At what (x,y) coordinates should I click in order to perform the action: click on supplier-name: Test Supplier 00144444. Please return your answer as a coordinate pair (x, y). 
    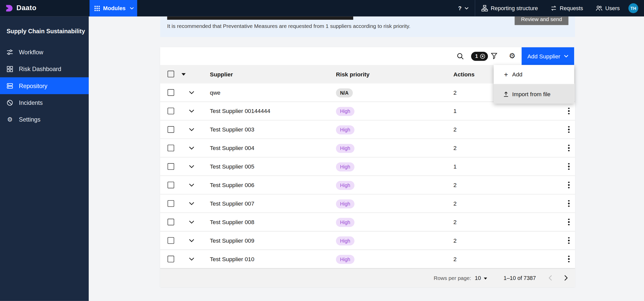
    Looking at the image, I should click on (240, 111).